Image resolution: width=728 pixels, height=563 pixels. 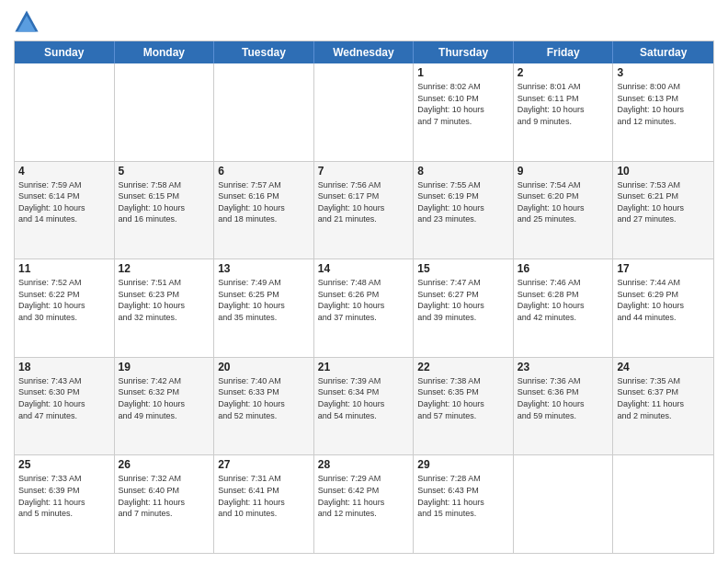 I want to click on day-info: Sunrise: 7:55 AMSunset: 6:19 PMDaylight:…, so click(x=463, y=202).